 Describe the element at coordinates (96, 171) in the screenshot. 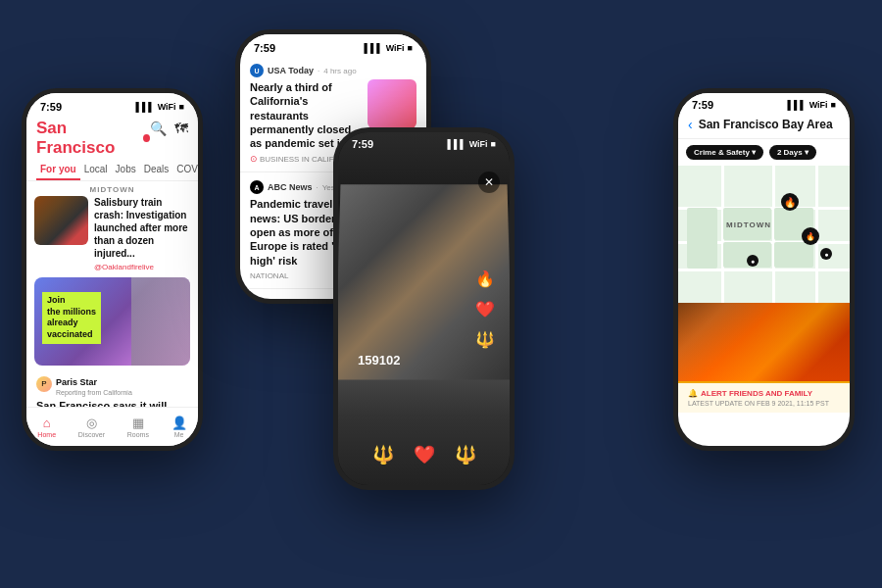

I see `tab-local: Local` at that location.